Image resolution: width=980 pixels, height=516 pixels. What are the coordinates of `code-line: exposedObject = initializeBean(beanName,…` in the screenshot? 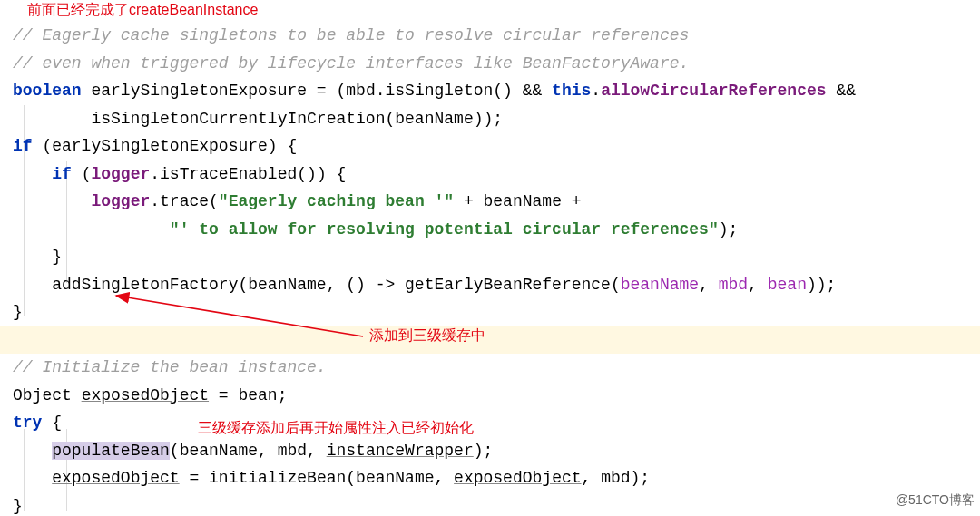 It's located at (496, 479).